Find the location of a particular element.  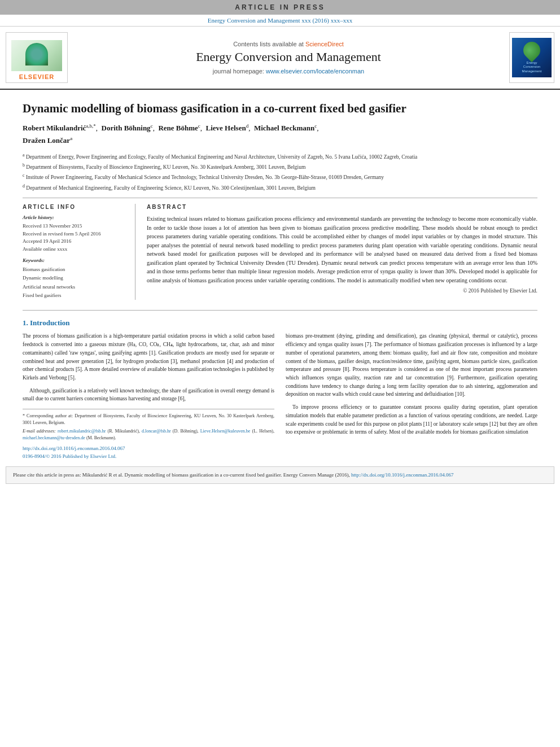

author-4: Lieve Helsen is located at coordinates (226, 129).